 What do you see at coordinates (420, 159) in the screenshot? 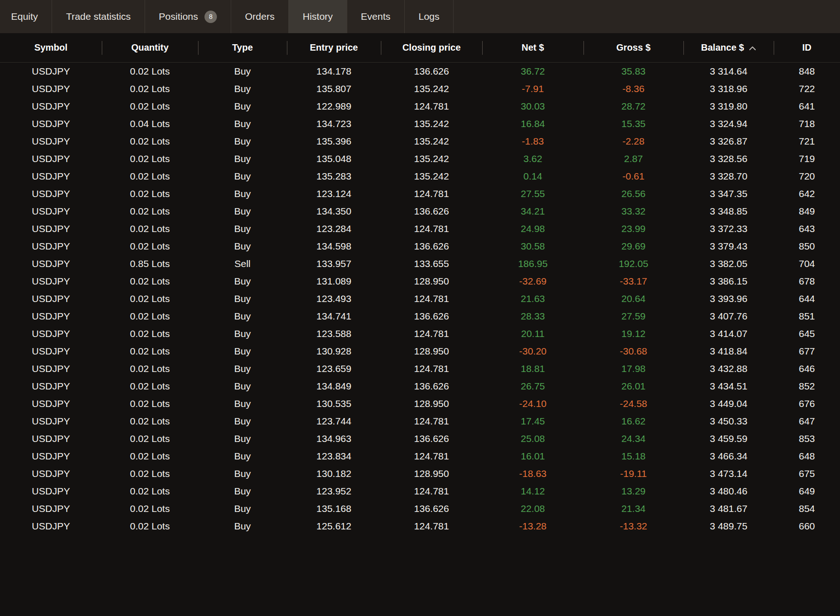
I see `table-row: USDJPY0.02 LotsBuy135.048135.2423.622.87…` at bounding box center [420, 159].